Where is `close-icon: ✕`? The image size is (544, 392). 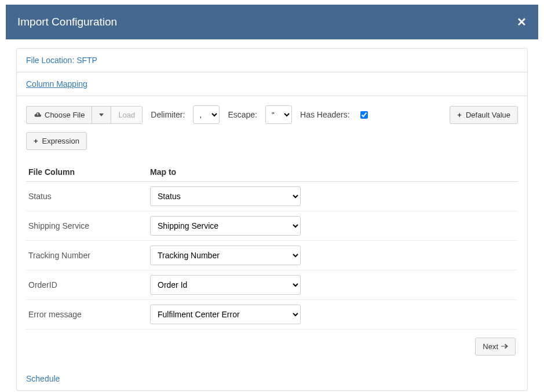 close-icon: ✕ is located at coordinates (521, 22).